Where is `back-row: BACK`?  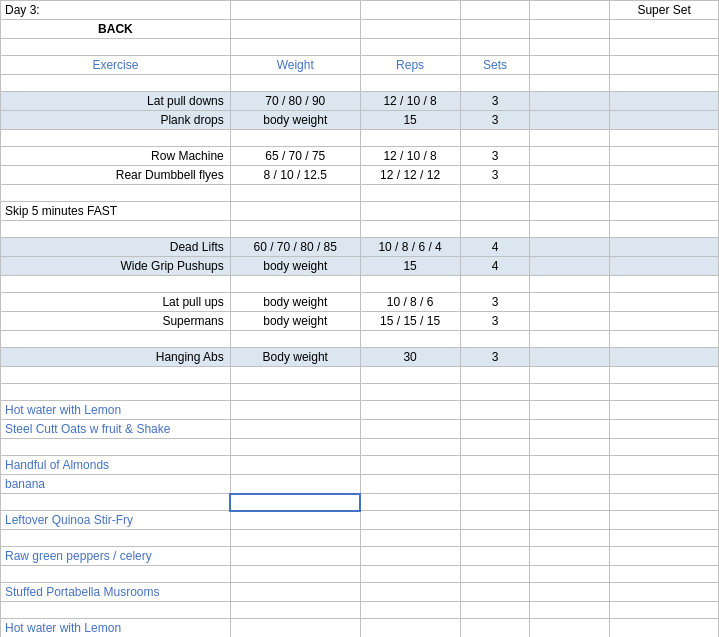
back-row: BACK is located at coordinates (360, 30).